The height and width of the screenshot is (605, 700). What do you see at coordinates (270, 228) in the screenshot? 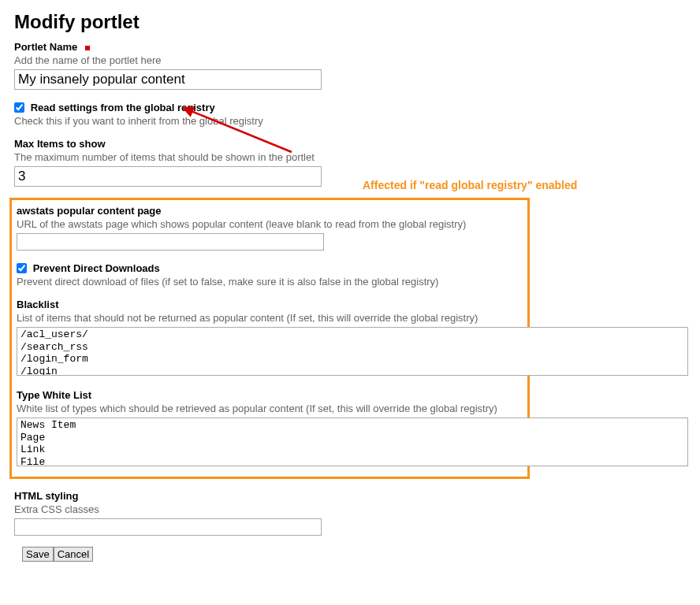
I see `field-awstats-page: awstats popular content page URL of the …` at bounding box center [270, 228].